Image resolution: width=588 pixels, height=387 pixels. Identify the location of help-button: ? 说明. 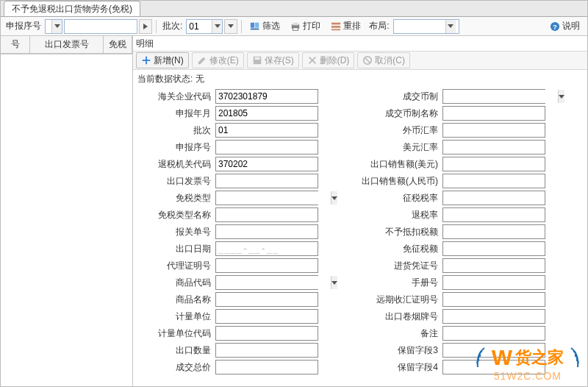
(564, 26).